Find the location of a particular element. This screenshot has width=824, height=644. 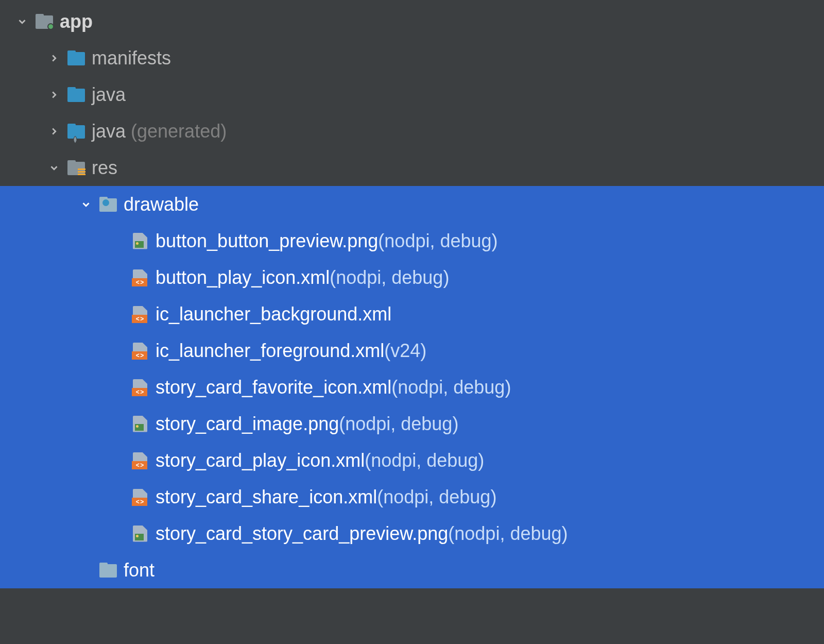

tree-item-java: java is located at coordinates (412, 95).